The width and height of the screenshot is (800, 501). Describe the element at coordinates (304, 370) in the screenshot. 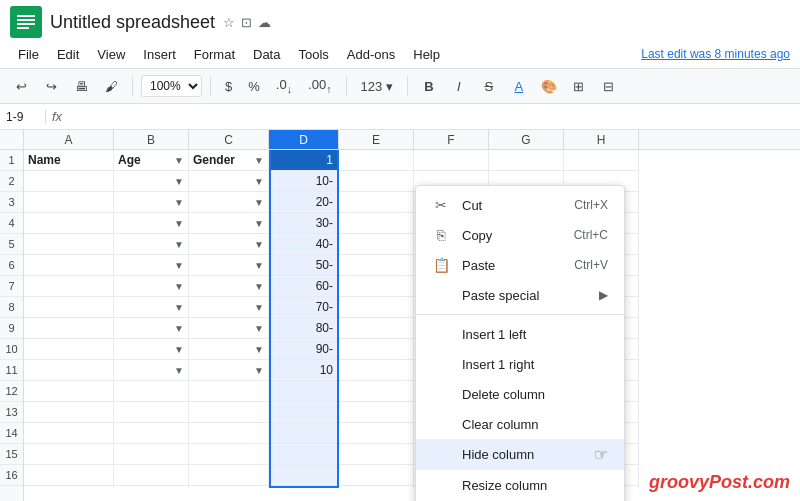

I see `cell-d11: 10` at that location.